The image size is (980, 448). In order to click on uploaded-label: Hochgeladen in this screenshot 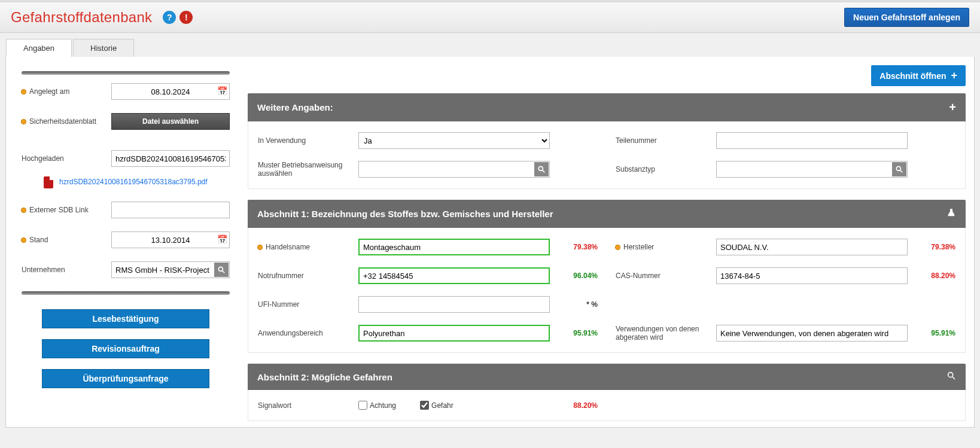, I will do `click(43, 159)`.